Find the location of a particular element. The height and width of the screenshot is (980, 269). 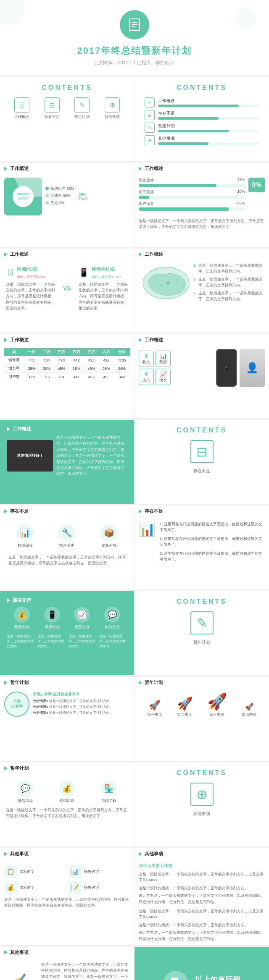

data-table: 类 一月 二月 三月 四月 五月 六月 合计 销售量 is located at coordinates (67, 364).